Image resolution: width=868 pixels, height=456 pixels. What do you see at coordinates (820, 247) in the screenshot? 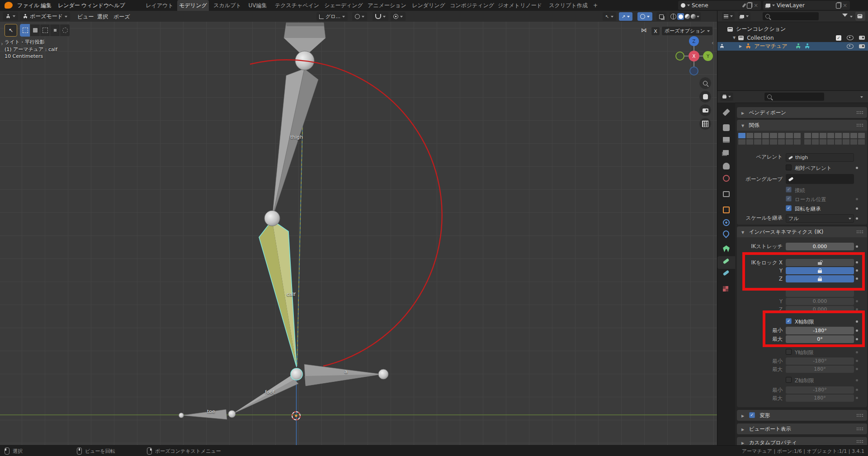
I see `ik-stretch-slider: 0.000` at bounding box center [820, 247].